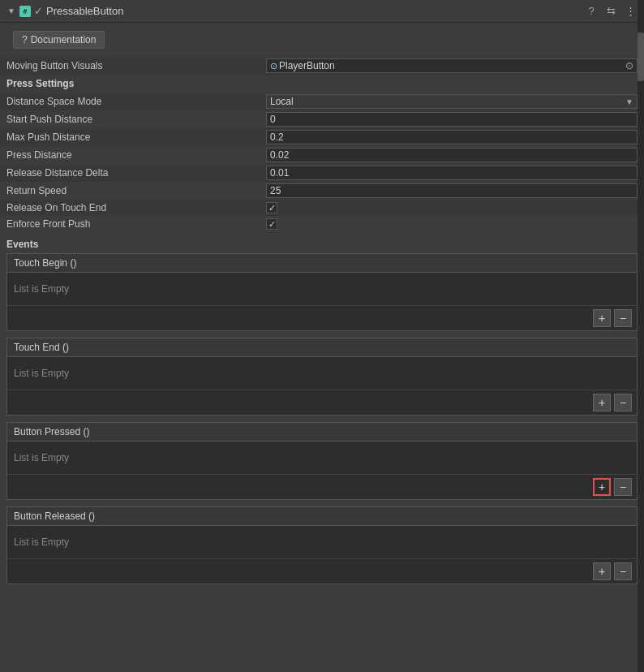 This screenshot has width=644, height=672. What do you see at coordinates (452, 101) in the screenshot?
I see `distance-space-mode-dropdown: Local ▼` at bounding box center [452, 101].